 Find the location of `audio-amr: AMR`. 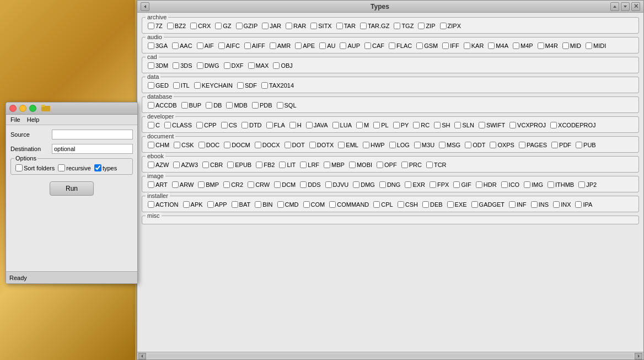

audio-amr: AMR is located at coordinates (280, 46).